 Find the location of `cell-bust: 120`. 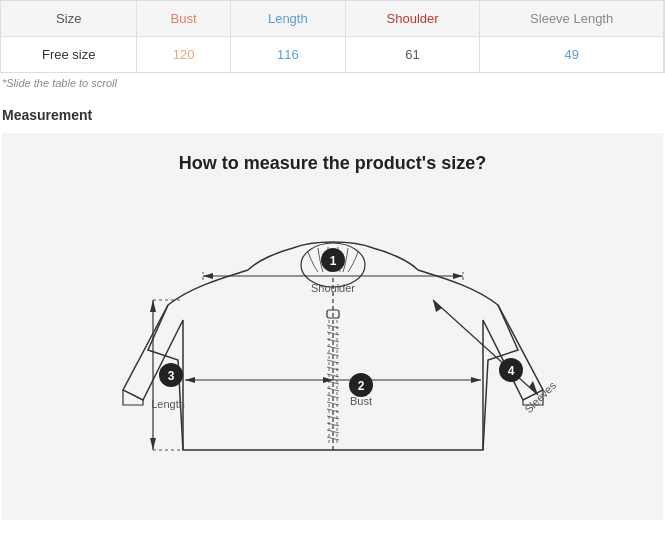

cell-bust: 120 is located at coordinates (184, 55).